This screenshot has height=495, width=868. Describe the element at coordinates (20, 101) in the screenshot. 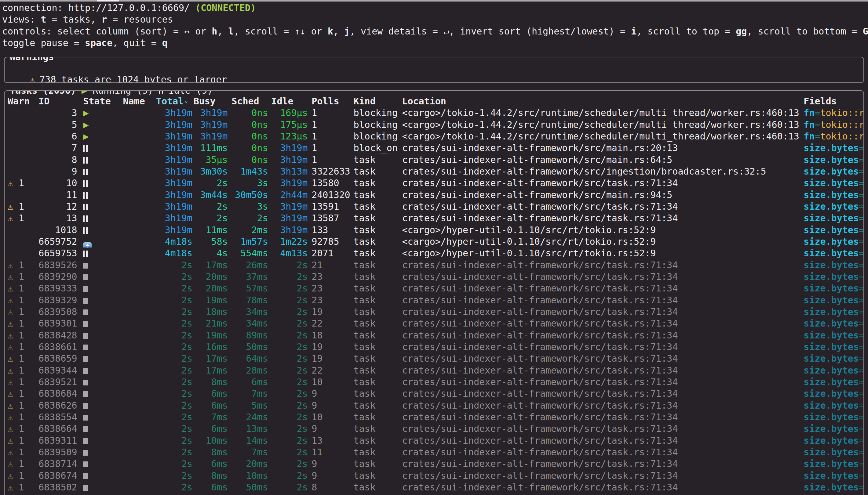

I see `column-header-warn: Warn` at that location.